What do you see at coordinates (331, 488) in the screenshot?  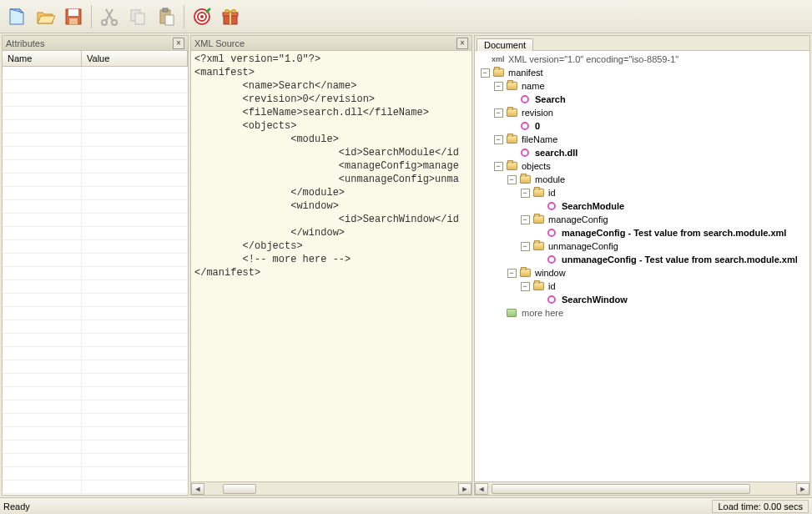 I see `xml-hscrollbar: ◄ ►` at bounding box center [331, 488].